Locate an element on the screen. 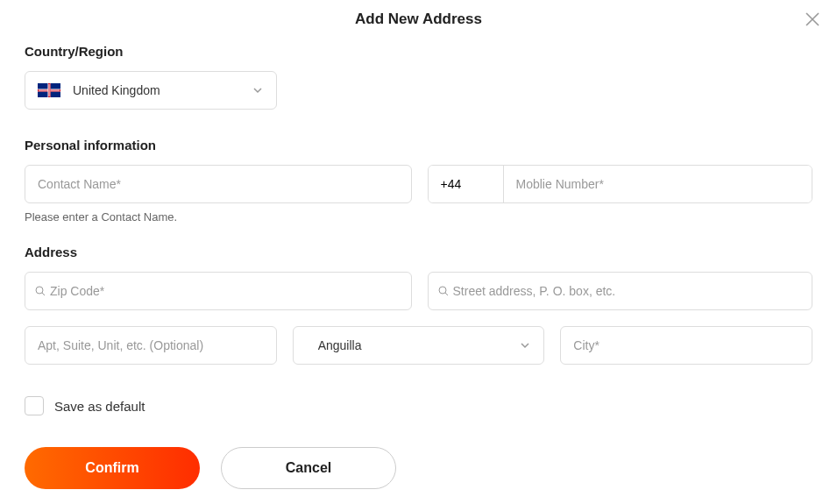 This screenshot has height=504, width=837. zip-code-input is located at coordinates (218, 291).